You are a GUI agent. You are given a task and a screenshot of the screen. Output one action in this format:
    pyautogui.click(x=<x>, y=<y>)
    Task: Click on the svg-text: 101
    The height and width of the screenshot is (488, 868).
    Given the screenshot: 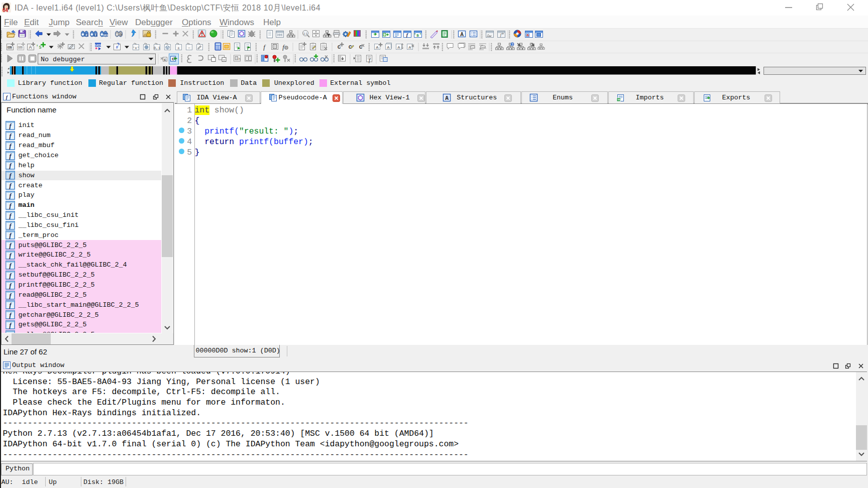 What is the action you would take?
    pyautogui.click(x=105, y=35)
    